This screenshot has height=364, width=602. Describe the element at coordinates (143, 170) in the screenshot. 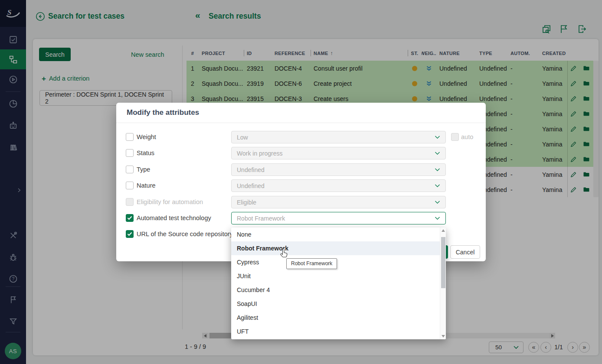

I see `type-label: Type` at that location.